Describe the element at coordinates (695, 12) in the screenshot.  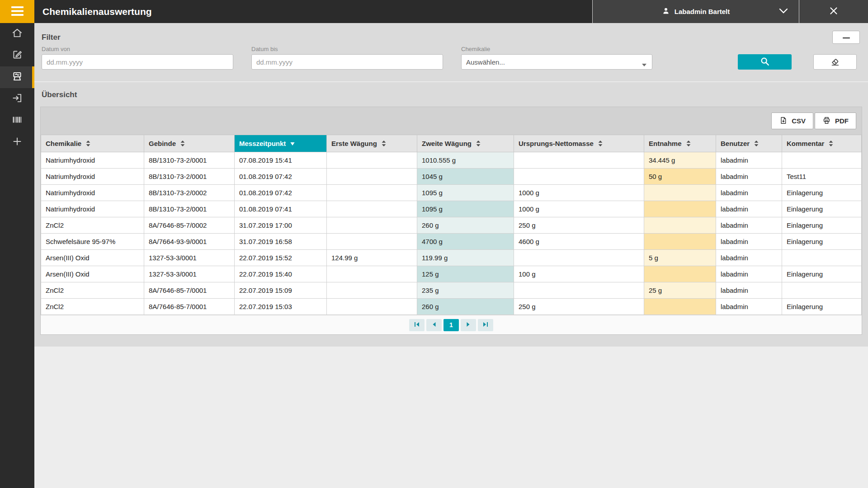
I see `user-menu-button: Labadmin Bartelt` at that location.